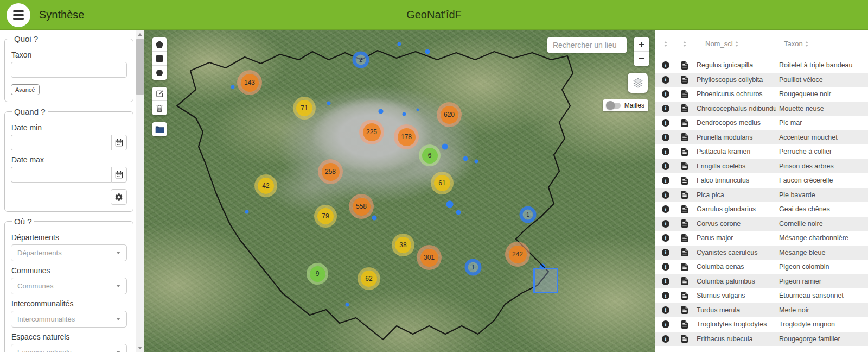 The image size is (868, 352). I want to click on edit-layers-button, so click(159, 94).